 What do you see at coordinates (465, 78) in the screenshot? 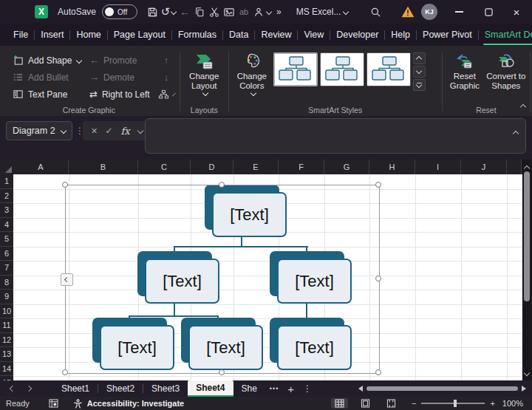
I see `reset-graphic-button: Reset Graphic` at bounding box center [465, 78].